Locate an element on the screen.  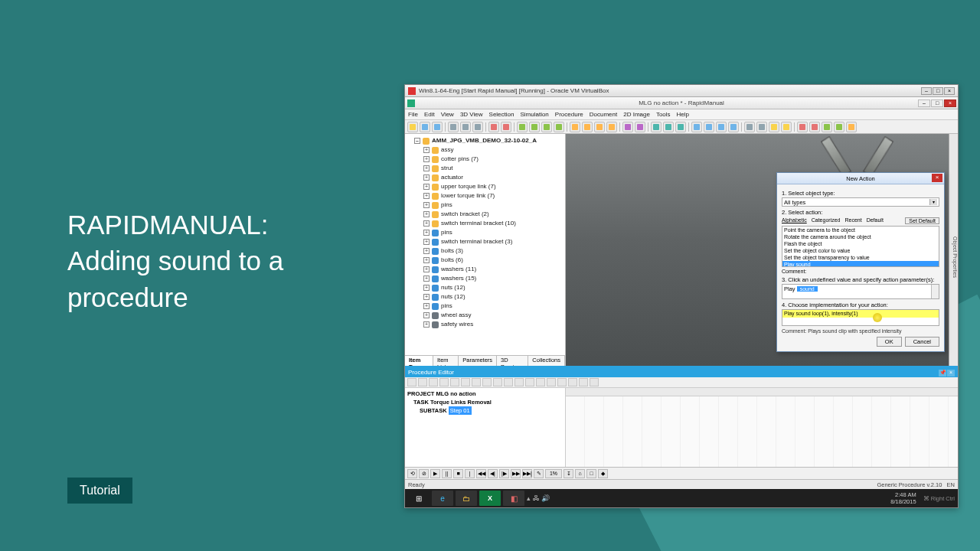
tree-item: +safety wires is located at coordinates (485, 324).